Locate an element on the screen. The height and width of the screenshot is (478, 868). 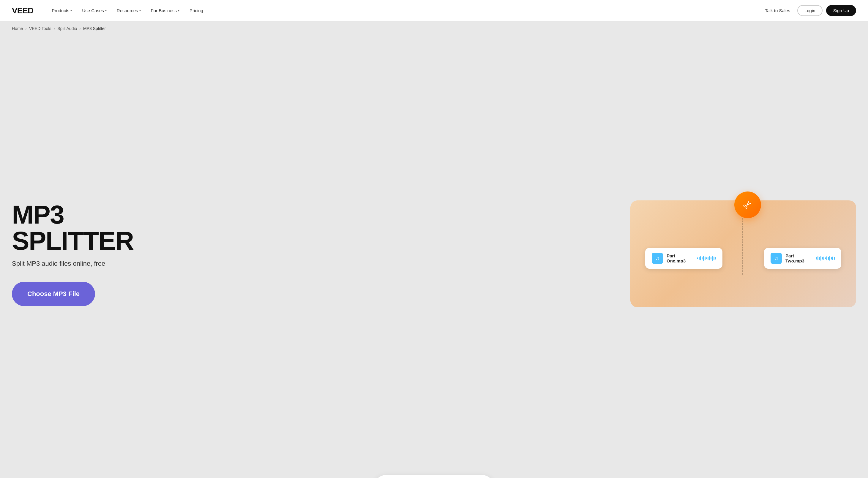
music-icon-right: ♫ is located at coordinates (776, 258).